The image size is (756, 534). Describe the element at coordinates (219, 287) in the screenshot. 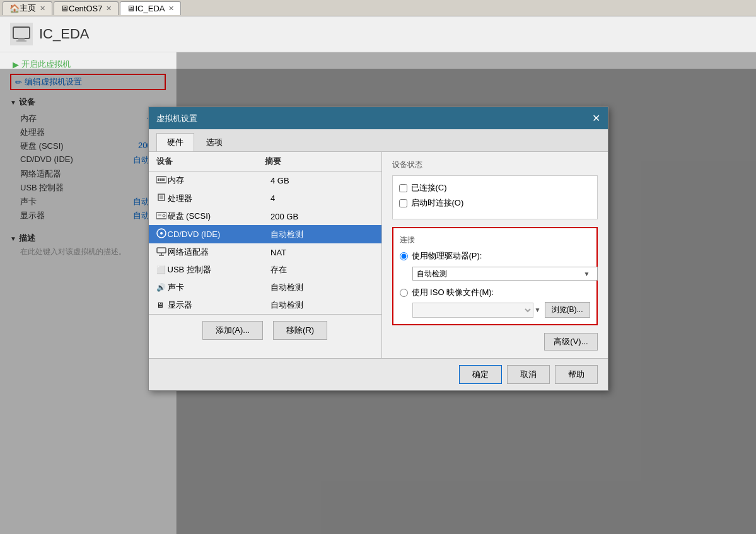

I see `sound-name: 声卡` at that location.